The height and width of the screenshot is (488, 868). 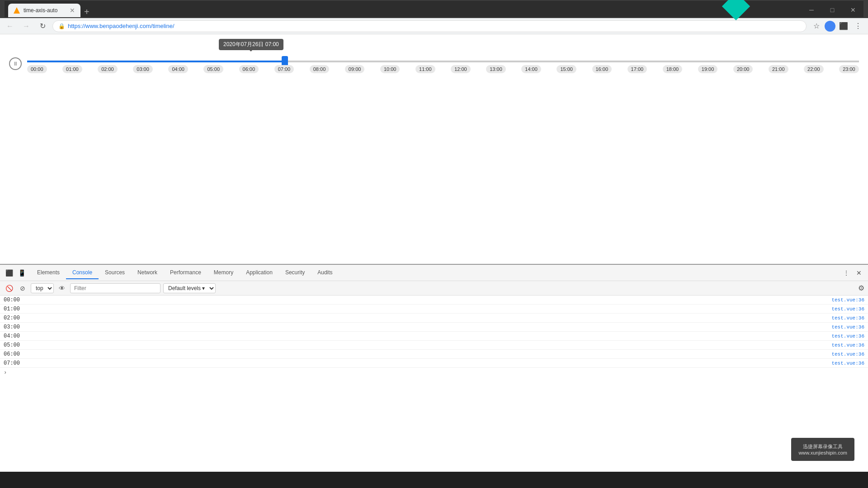 What do you see at coordinates (87, 12) in the screenshot?
I see `new-tab-button: +` at bounding box center [87, 12].